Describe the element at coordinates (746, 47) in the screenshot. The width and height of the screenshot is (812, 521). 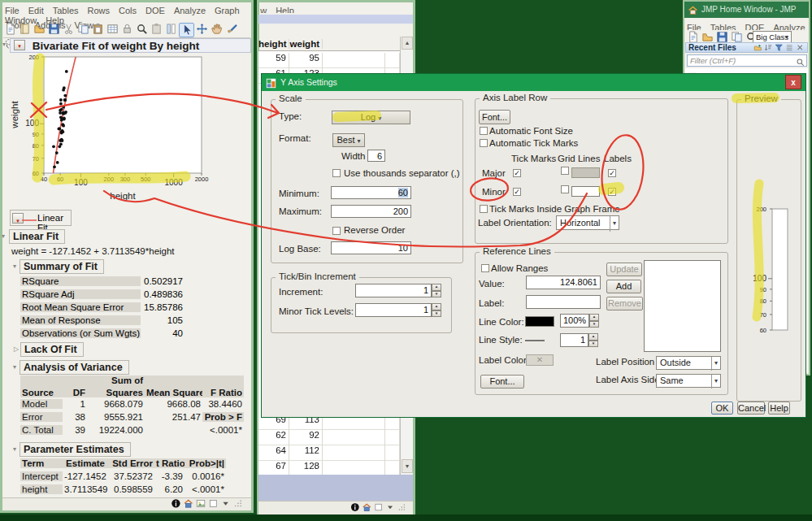
I see `recent-files-header: Recent Files` at that location.